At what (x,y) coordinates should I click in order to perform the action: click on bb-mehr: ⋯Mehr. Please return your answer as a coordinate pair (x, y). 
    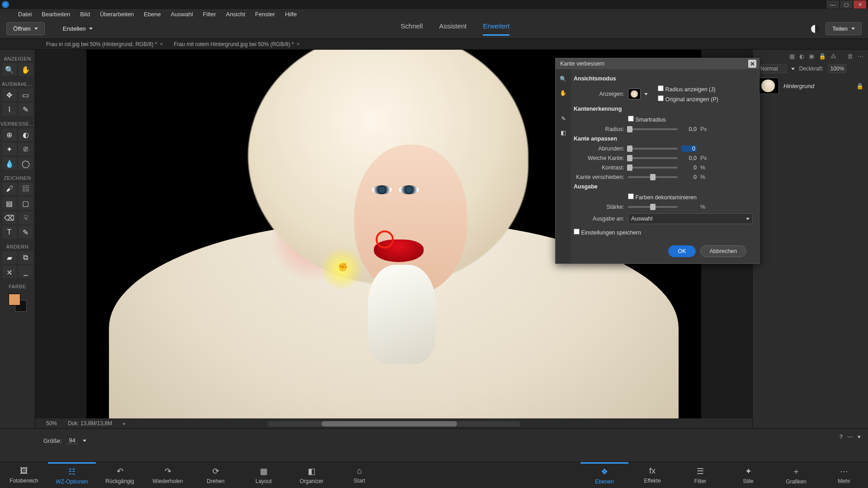
    Looking at the image, I should click on (844, 475).